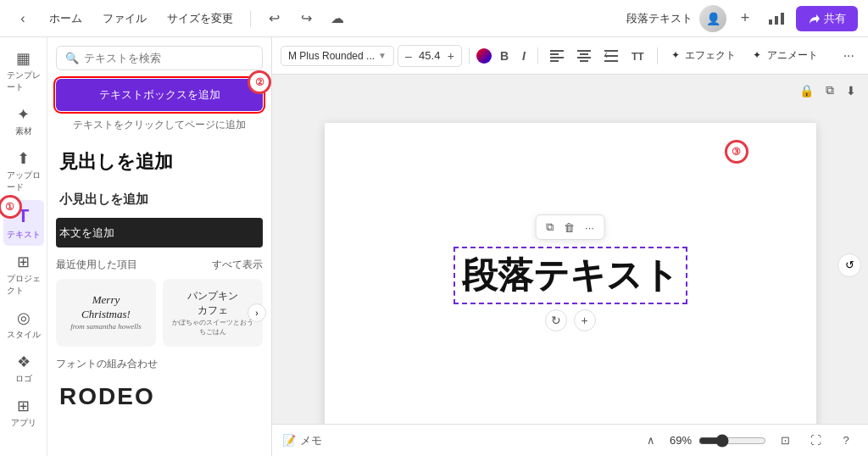 This screenshot has height=456, width=868. Describe the element at coordinates (24, 325) in the screenshot. I see `sidebar-item-styles: ◎ スタイル` at that location.